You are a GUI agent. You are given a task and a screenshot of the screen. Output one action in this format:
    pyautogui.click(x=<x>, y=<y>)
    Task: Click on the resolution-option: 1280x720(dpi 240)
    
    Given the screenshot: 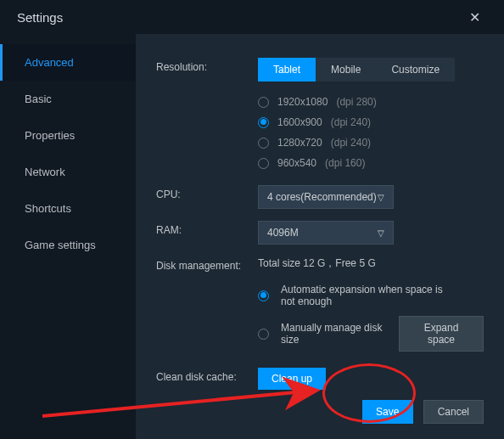 What is the action you would take?
    pyautogui.click(x=371, y=143)
    